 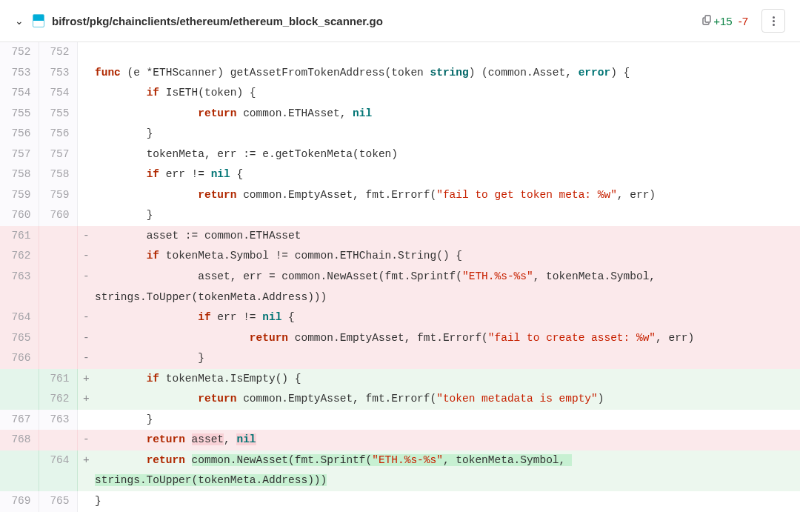 I want to click on diff-line: 757757 tokenMeta, err := e.getTokenMeta(…, so click(x=400, y=155).